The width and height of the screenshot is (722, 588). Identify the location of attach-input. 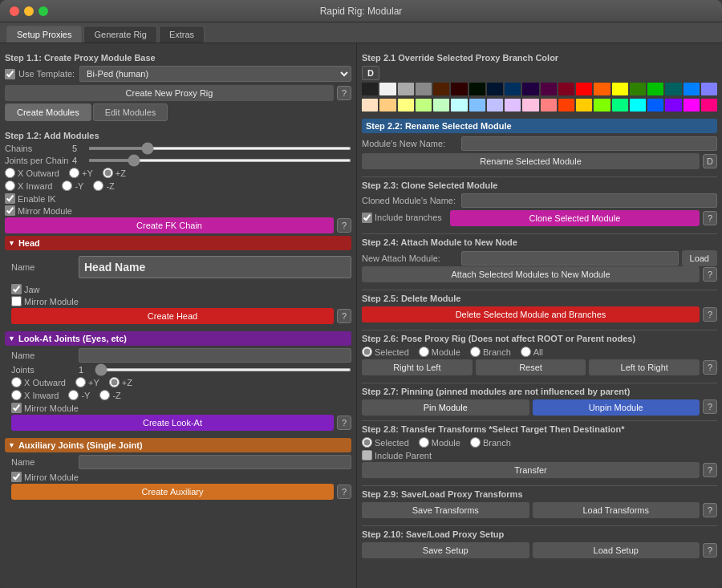
(570, 258).